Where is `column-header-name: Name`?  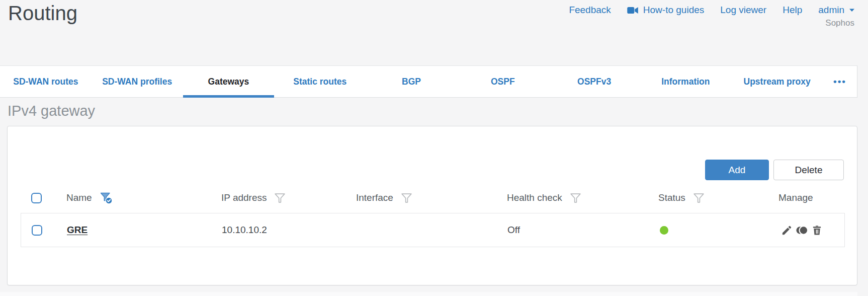 column-header-name: Name is located at coordinates (144, 198).